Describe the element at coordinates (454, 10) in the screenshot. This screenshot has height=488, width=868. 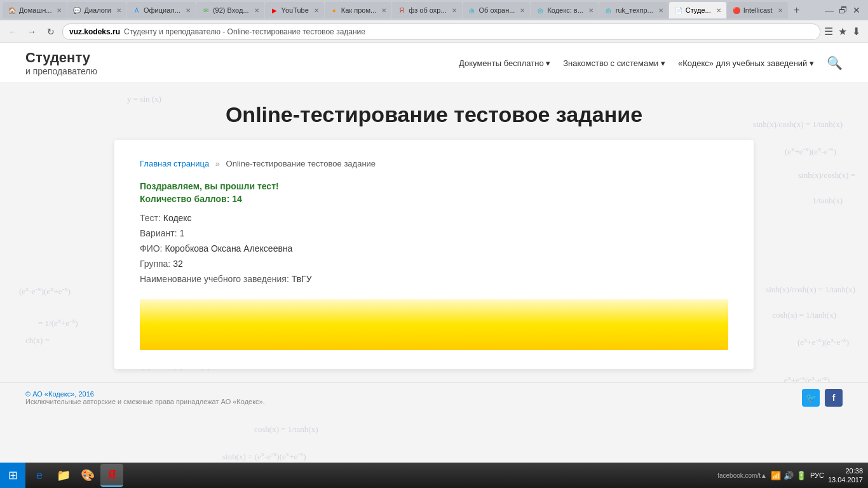
I see `tab-close-tab7: ✕` at that location.